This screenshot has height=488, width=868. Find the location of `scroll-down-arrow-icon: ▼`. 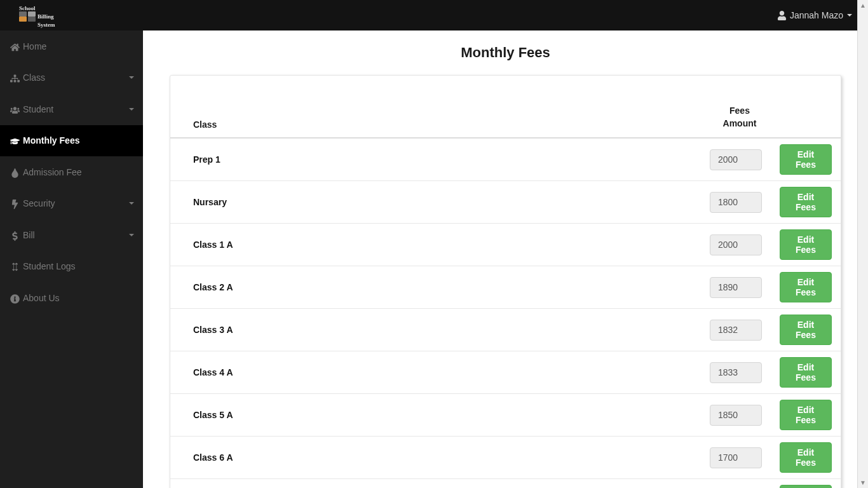

scroll-down-arrow-icon: ▼ is located at coordinates (863, 483).